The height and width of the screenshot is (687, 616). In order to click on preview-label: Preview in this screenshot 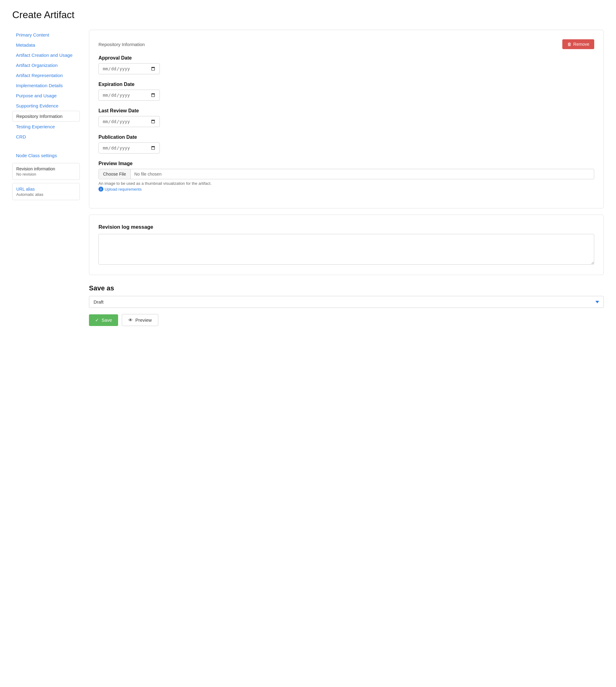, I will do `click(144, 320)`.